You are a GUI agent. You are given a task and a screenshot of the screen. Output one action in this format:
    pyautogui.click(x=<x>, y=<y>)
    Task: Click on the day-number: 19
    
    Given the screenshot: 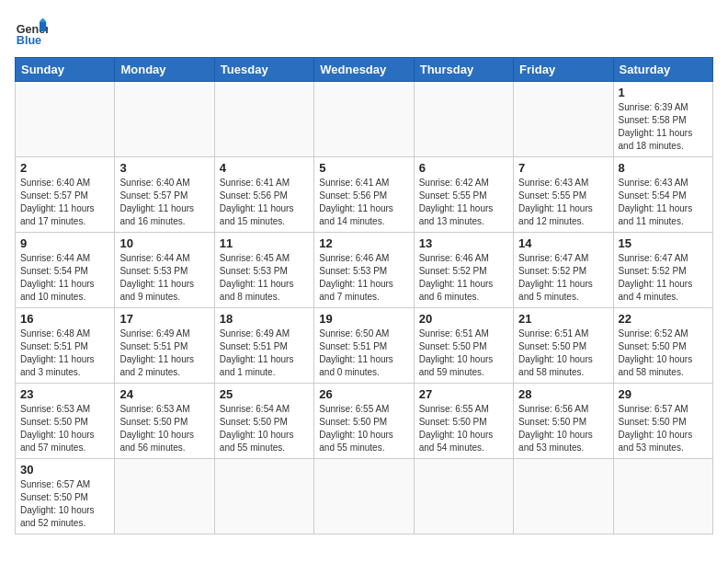 What is the action you would take?
    pyautogui.click(x=364, y=318)
    